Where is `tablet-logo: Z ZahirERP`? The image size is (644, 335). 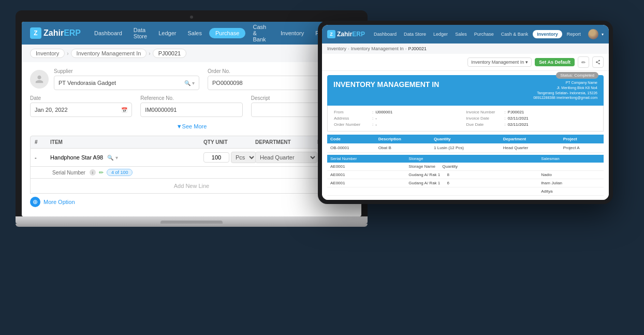 tablet-logo: Z ZahirERP is located at coordinates (346, 34).